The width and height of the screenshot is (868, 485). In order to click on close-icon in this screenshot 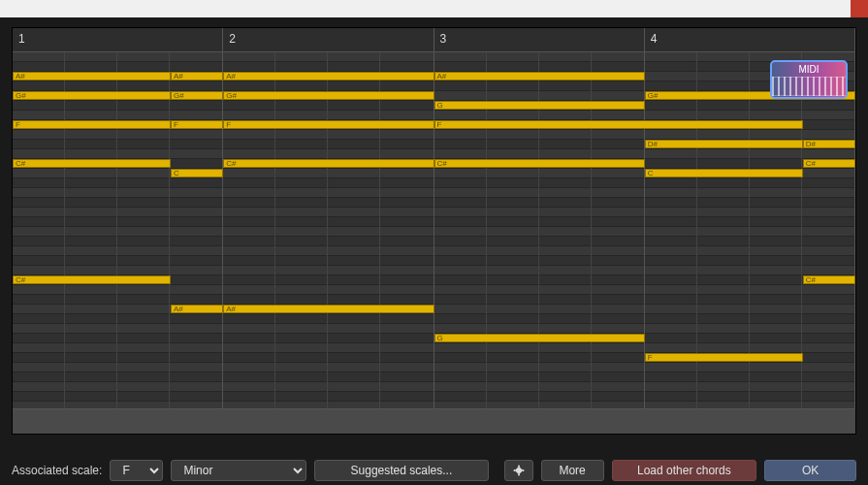, I will do `click(859, 9)`.